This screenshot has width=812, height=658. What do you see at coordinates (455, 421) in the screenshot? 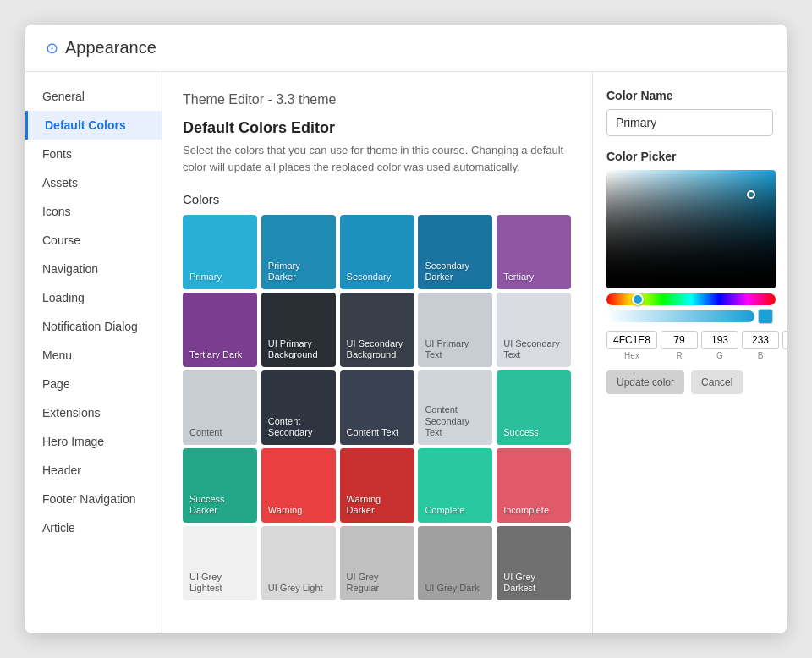
I see `swatch-label-content-secondary-text: Content Secondary Text` at bounding box center [455, 421].